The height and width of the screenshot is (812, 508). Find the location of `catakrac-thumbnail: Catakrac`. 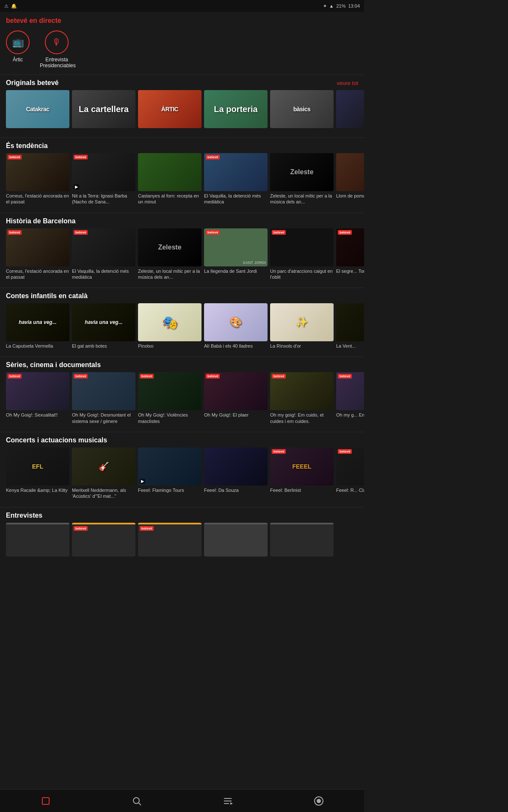

catakrac-thumbnail: Catakrac is located at coordinates (38, 109).